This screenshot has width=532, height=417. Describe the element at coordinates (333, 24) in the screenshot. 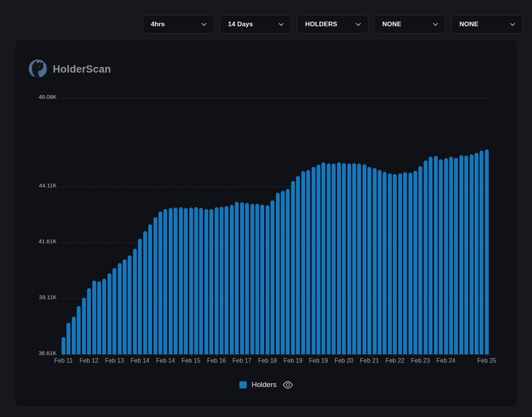

I see `metric-dropdown: HOLDERS` at that location.